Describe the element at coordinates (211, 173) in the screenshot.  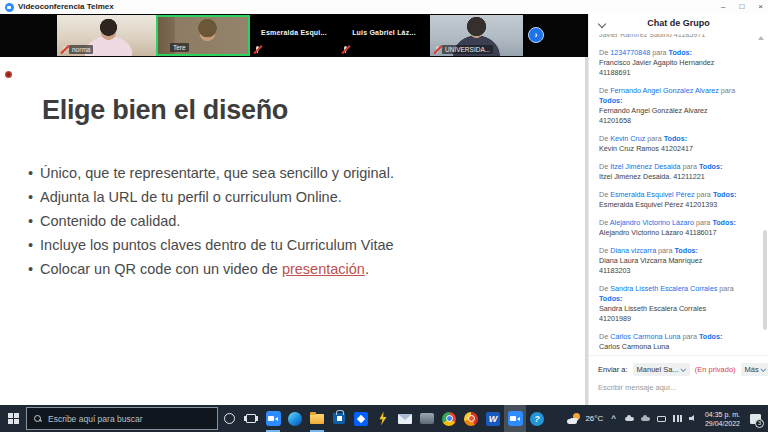
I see `slide-bullet: •Único, que te representarte, que sea se…` at that location.